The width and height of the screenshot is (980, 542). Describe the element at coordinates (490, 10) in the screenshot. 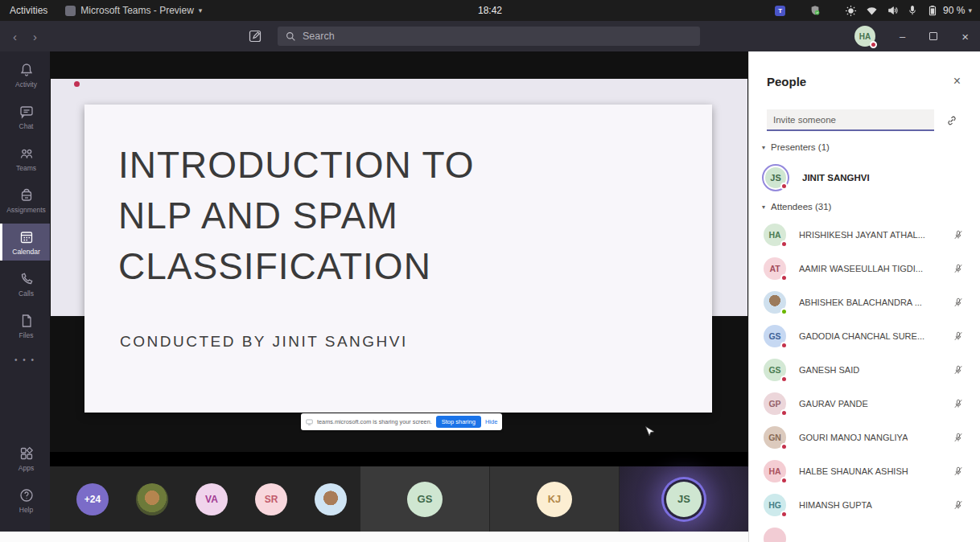

I see `clock: 18:42` at that location.